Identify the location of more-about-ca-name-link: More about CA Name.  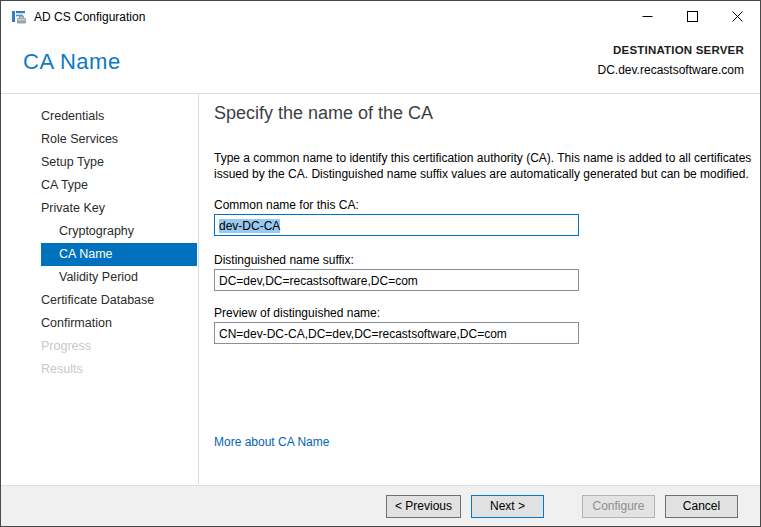
(272, 442).